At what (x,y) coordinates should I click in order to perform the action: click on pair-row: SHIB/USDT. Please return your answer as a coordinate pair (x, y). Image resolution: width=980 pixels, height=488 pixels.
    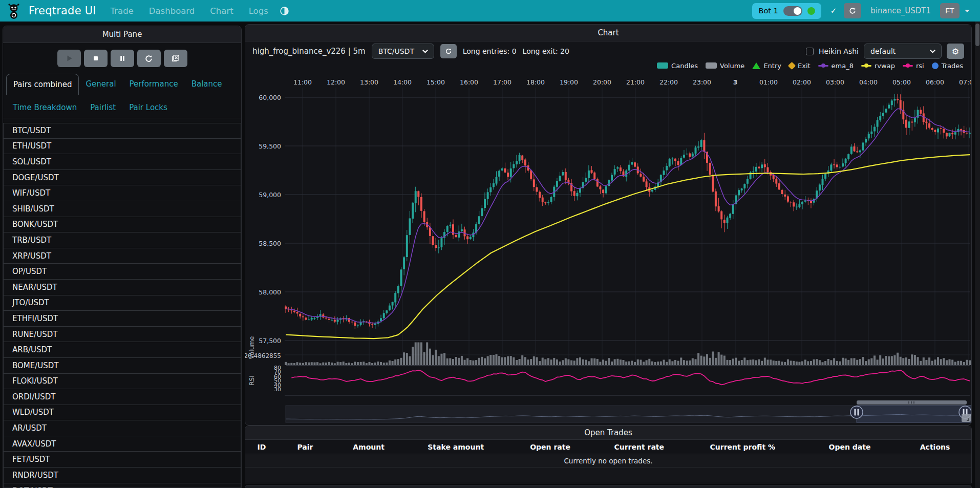
    Looking at the image, I should click on (122, 209).